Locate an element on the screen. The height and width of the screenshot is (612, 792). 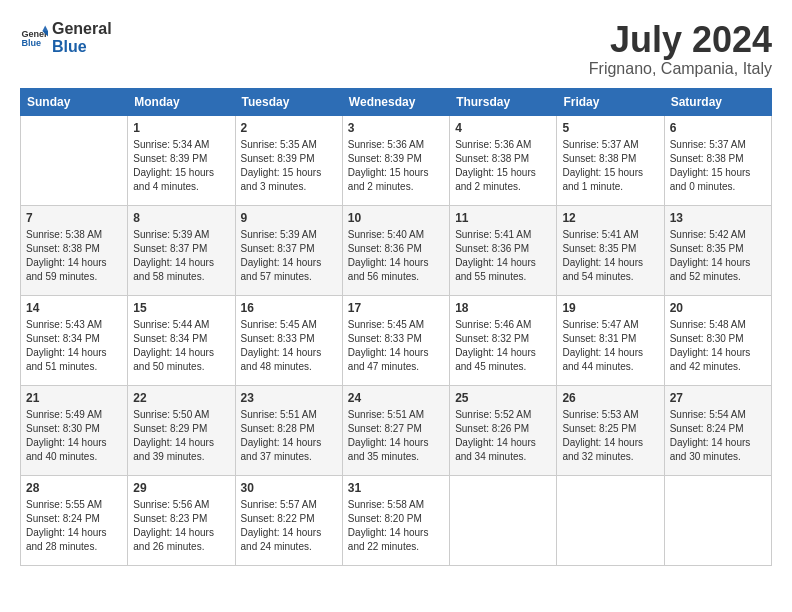
calendar-cell: 24Sunrise: 5:51 AM Sunset: 8:27 PM Dayli… is located at coordinates (396, 430).